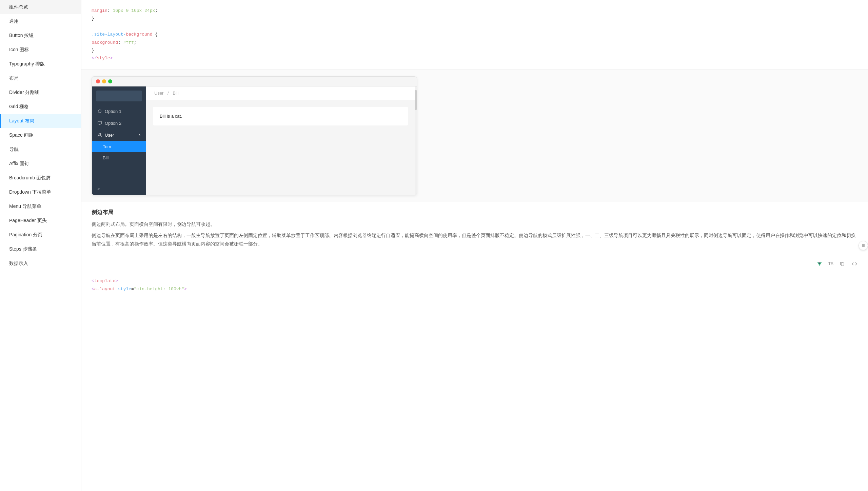 This screenshot has height=491, width=868. What do you see at coordinates (113, 111) in the screenshot?
I see `demo-nav-option1-label: Option 1` at bounding box center [113, 111].